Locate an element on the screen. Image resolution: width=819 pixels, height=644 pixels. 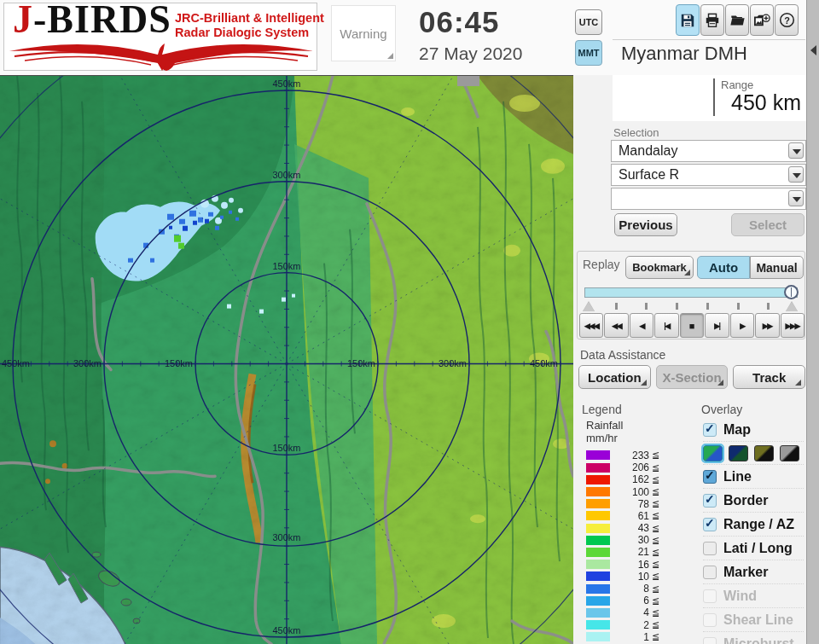
help-icon: ? is located at coordinates (787, 20).